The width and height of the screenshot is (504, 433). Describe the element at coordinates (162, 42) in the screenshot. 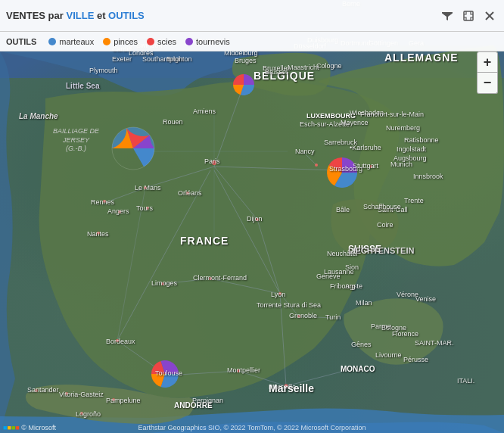

I see `legend-item-scies: scies` at that location.